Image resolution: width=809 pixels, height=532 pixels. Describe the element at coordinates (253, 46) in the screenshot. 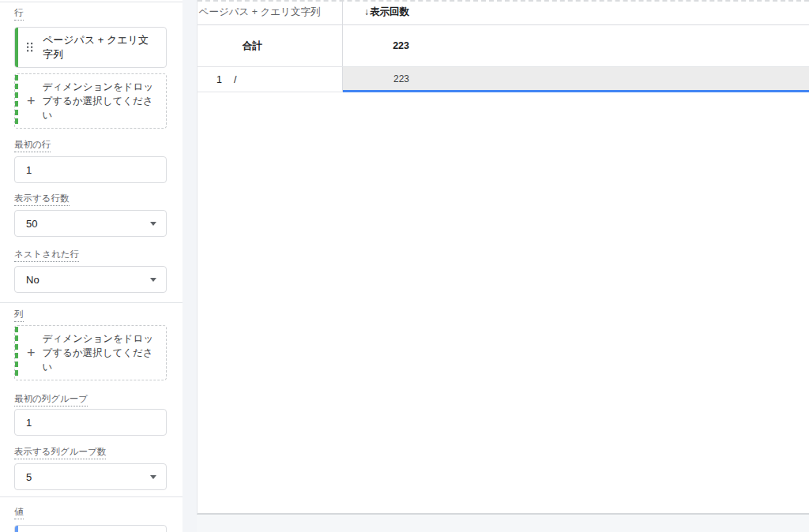

I see `total-label: 合計` at that location.